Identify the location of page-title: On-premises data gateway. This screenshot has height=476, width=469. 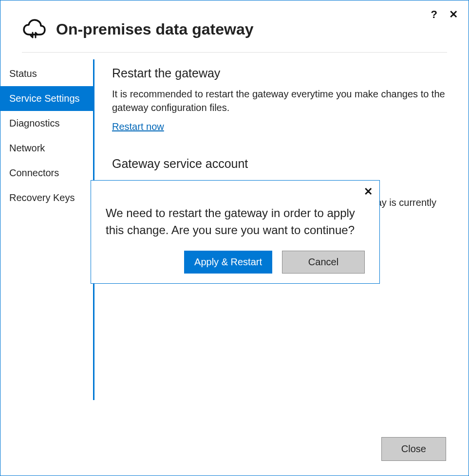
(155, 29).